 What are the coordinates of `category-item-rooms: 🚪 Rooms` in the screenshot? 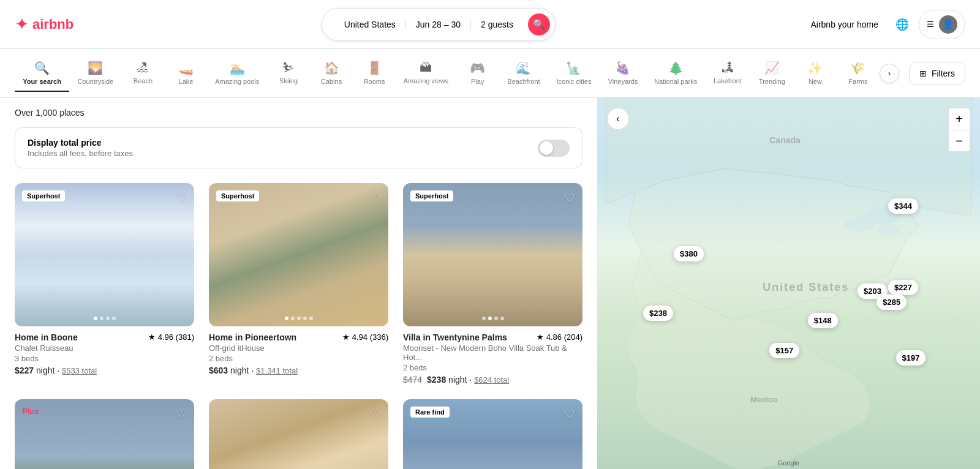 It's located at (374, 73).